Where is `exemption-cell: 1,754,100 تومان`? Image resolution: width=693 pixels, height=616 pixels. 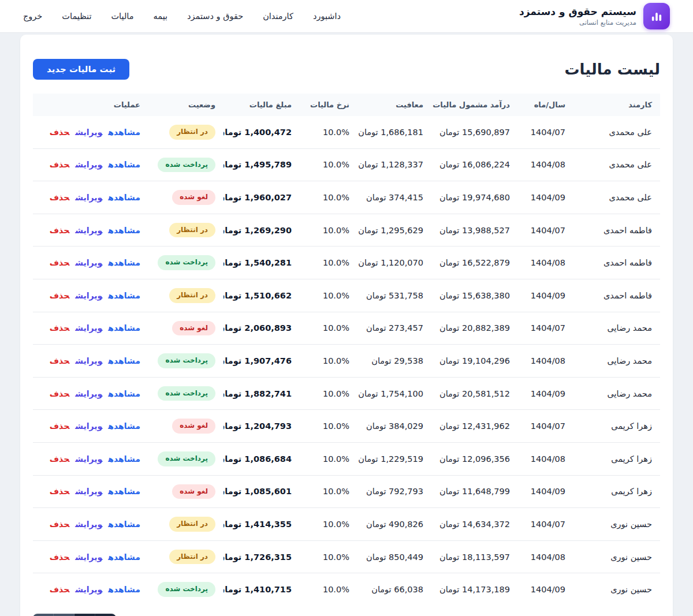
exemption-cell: 1,754,100 تومان is located at coordinates (394, 394).